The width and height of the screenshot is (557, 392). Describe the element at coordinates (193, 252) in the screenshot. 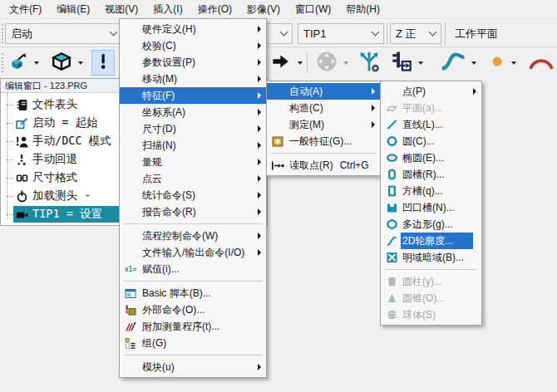

I see `menu-item-file-io-command: 文件输入/输出命令(I/O)` at that location.